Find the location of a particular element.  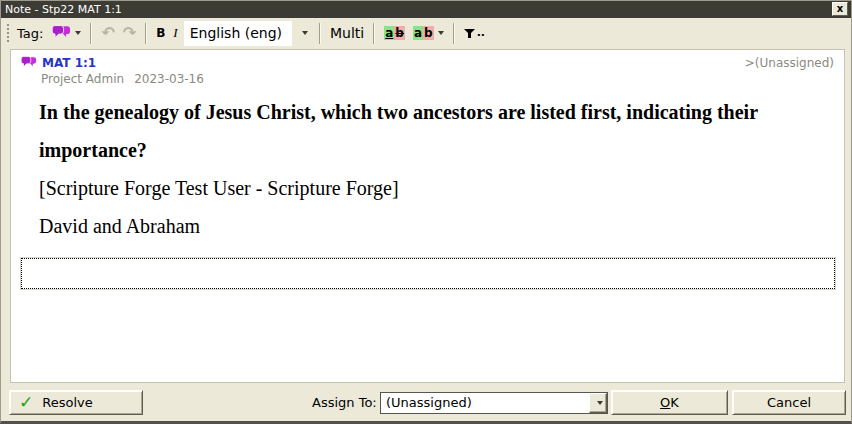

language-dropdown-button is located at coordinates (303, 34).